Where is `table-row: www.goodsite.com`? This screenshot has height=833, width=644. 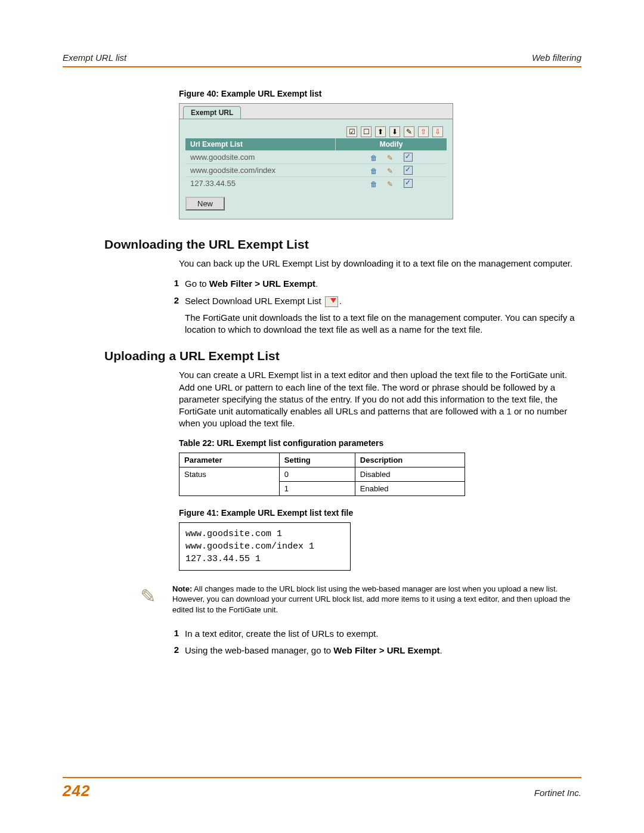 table-row: www.goodsite.com is located at coordinates (316, 157).